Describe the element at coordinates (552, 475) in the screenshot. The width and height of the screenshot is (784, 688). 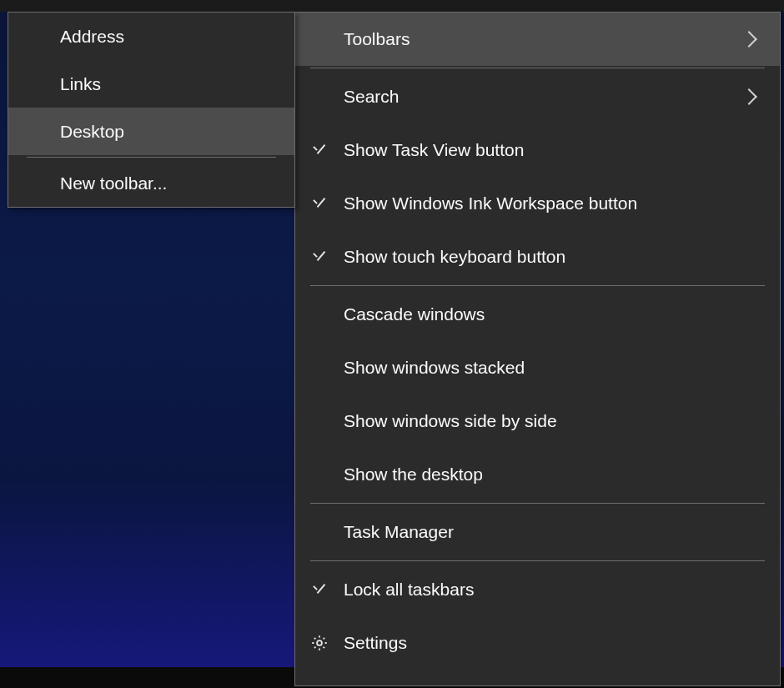
I see `menu-item-label: Show the desktop` at that location.